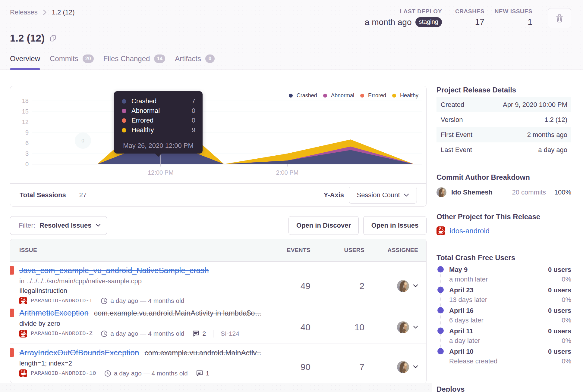 This screenshot has height=392, width=583. What do you see at coordinates (27, 154) in the screenshot?
I see `svg-text: 3` at bounding box center [27, 154].